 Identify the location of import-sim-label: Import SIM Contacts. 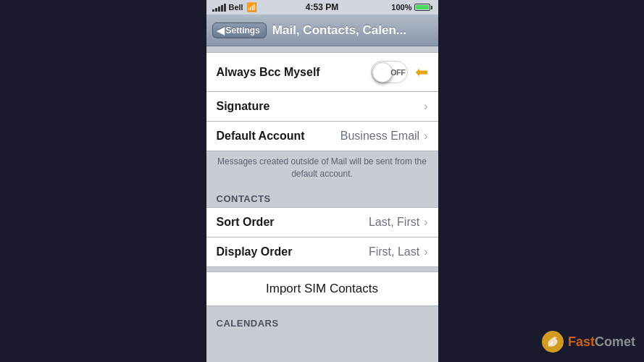
(322, 288).